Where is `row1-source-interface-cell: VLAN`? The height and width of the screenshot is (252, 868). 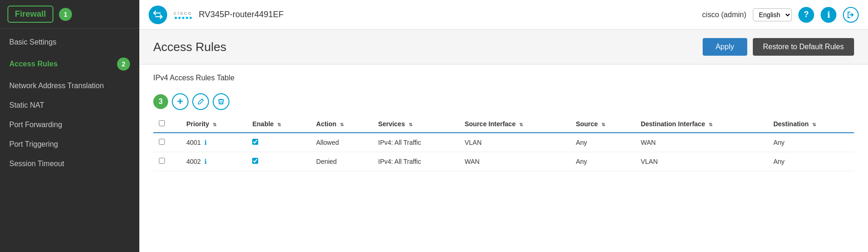
row1-source-interface-cell: VLAN is located at coordinates (515, 142).